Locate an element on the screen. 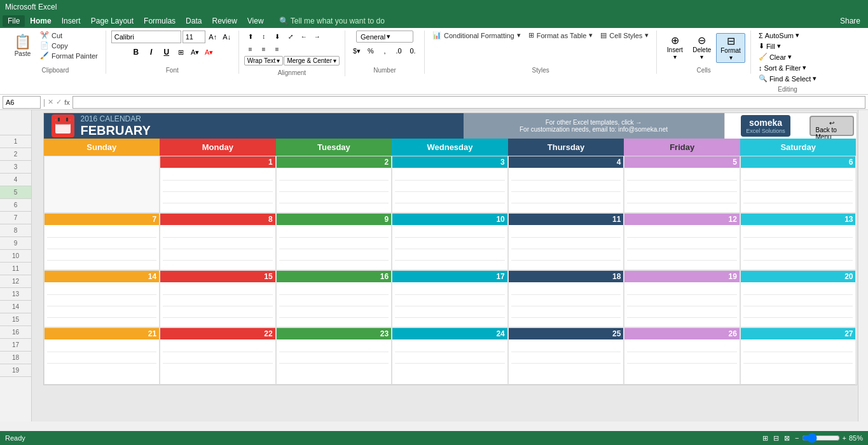  cell-styles-button: ▤ Cell Styles ▾ is located at coordinates (624, 36).